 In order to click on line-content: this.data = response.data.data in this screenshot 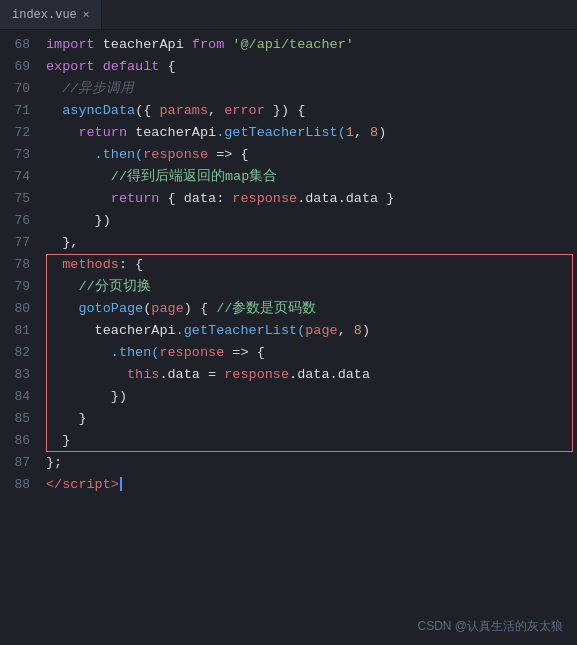, I will do `click(310, 375)`.